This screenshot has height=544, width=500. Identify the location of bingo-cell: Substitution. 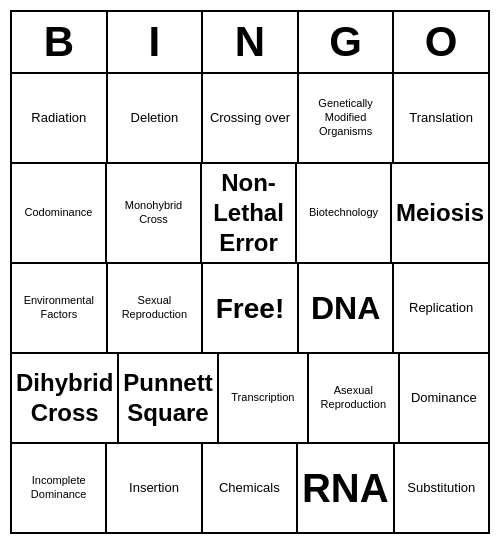
(442, 488).